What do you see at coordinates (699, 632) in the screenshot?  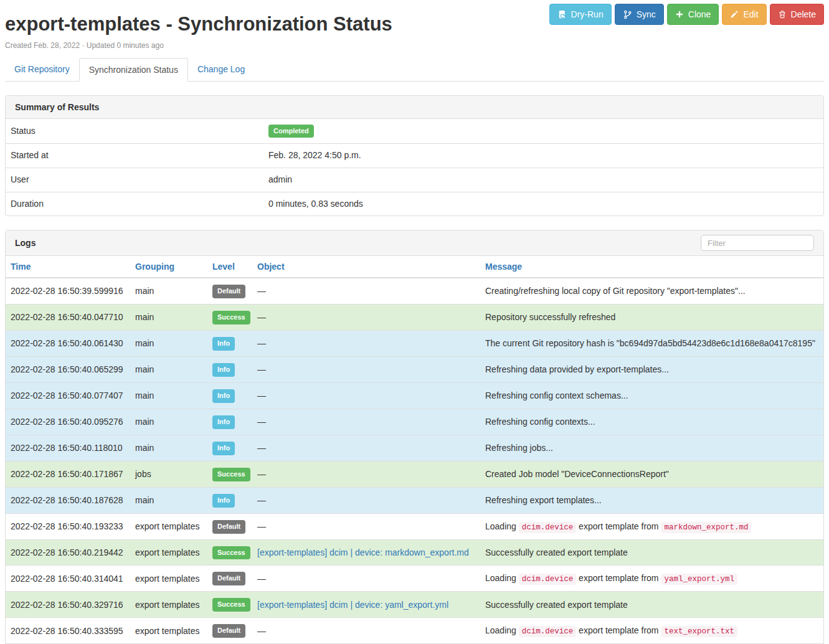 I see `inline-code: text_export.txt` at bounding box center [699, 632].